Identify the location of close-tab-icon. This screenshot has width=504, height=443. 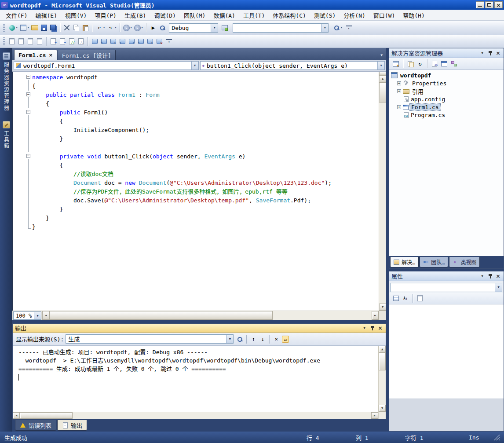
(51, 55).